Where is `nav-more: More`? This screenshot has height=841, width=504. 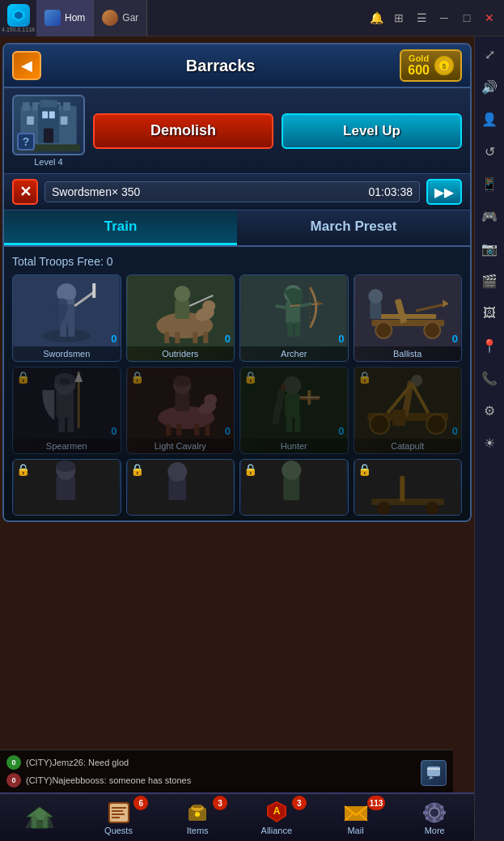
nav-more: More is located at coordinates (434, 818).